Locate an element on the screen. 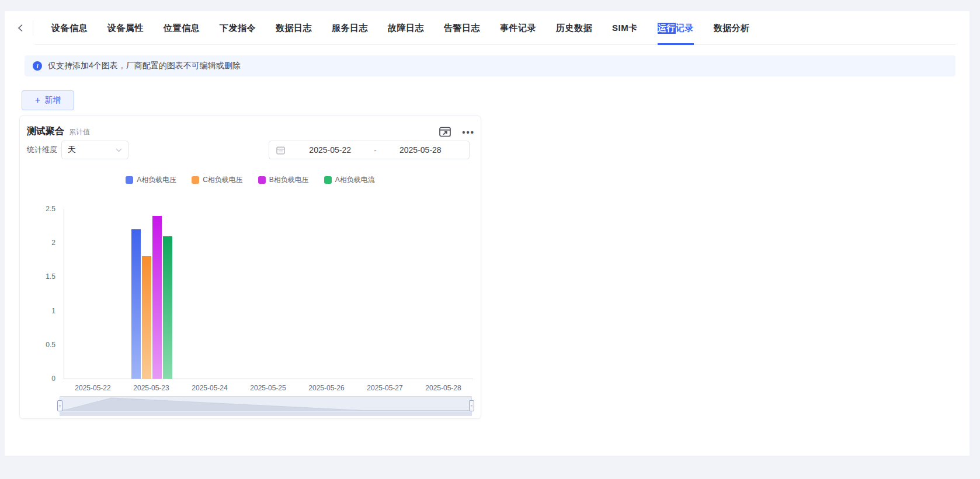  y-axis-labels: 00.511.522.5 is located at coordinates (45, 294).